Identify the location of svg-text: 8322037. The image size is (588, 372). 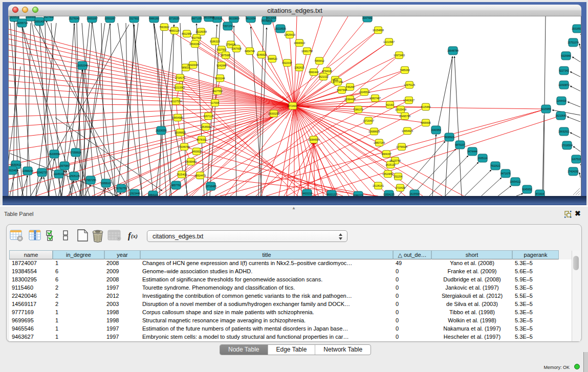
(287, 63).